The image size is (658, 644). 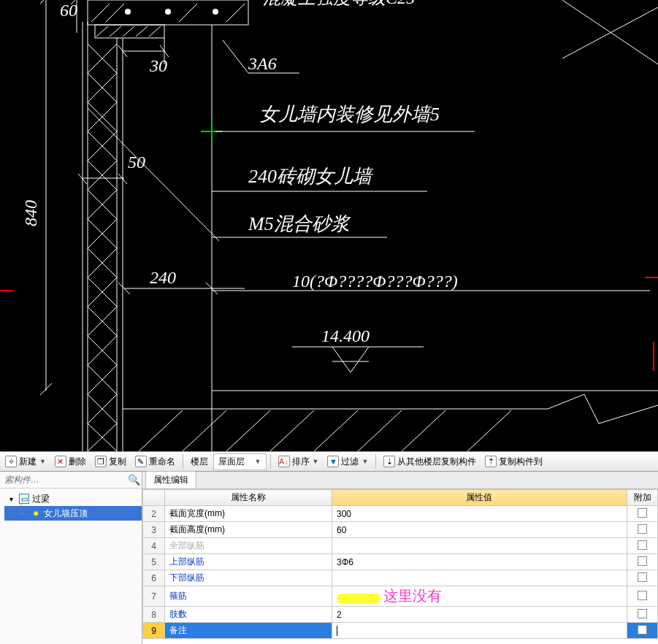 What do you see at coordinates (154, 615) in the screenshot?
I see `row-number: 8` at bounding box center [154, 615].